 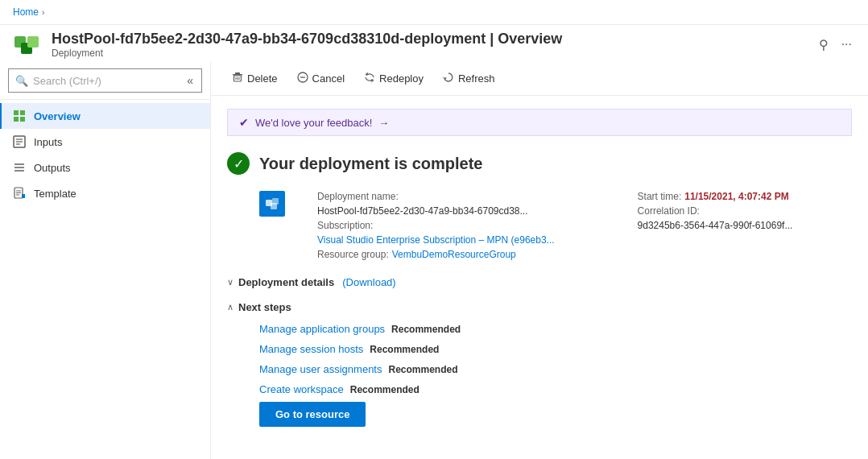 I want to click on deployment-info-section: Deployment name: HostPool-fd7b5ee2-2d30-…, so click(x=556, y=225).